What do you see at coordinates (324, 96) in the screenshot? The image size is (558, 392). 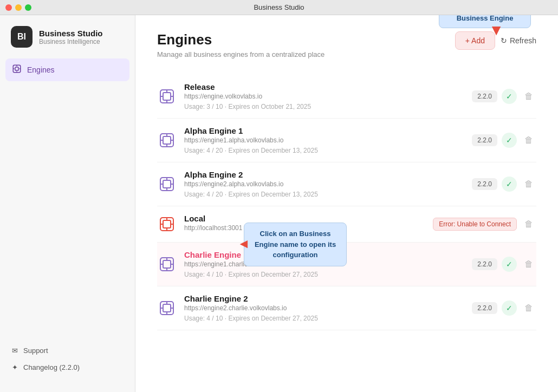 I see `engine-url: https://engine.volkovlabs.io` at bounding box center [324, 96].